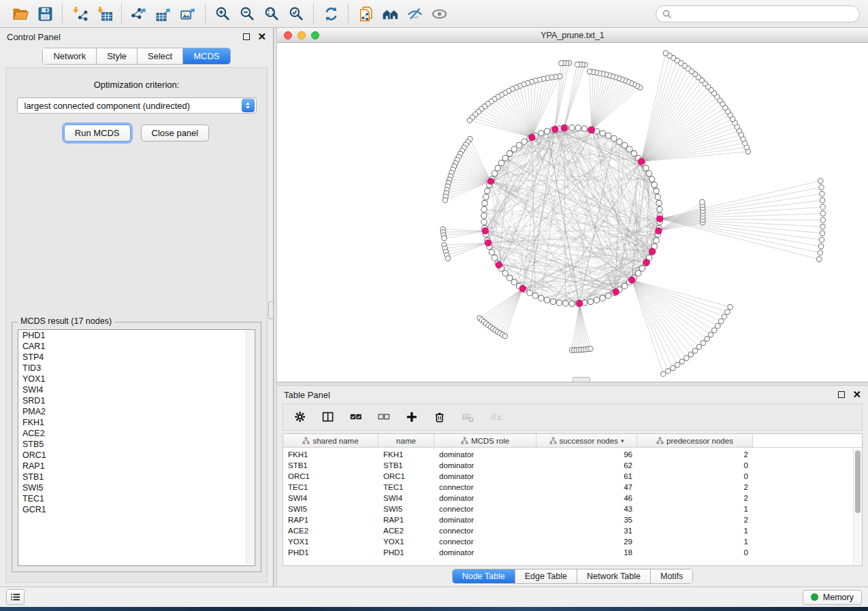 The image size is (868, 611). I want to click on tab-mcds: MCDS, so click(206, 56).